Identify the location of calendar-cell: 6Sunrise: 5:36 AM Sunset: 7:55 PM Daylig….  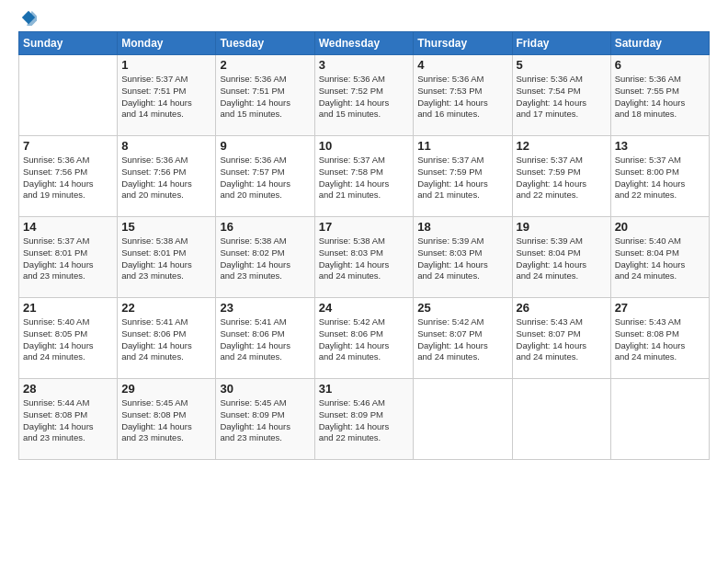
(660, 96).